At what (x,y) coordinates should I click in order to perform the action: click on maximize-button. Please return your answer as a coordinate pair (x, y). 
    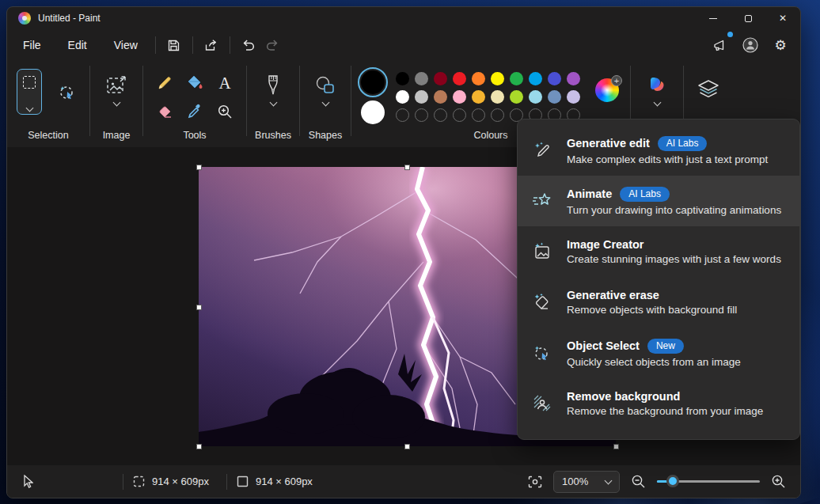
    Looking at the image, I should click on (748, 18).